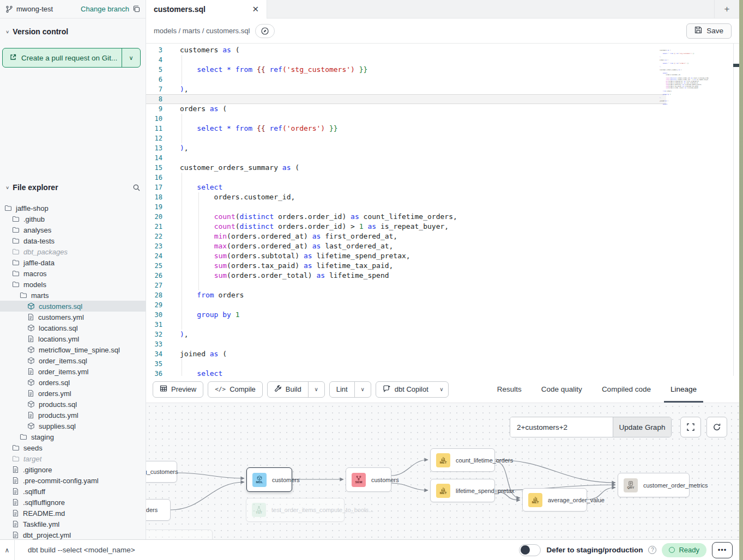 The width and height of the screenshot is (743, 560). Describe the element at coordinates (73, 339) in the screenshot. I see `file-tree-item-locations-yml: locations.yml` at that location.